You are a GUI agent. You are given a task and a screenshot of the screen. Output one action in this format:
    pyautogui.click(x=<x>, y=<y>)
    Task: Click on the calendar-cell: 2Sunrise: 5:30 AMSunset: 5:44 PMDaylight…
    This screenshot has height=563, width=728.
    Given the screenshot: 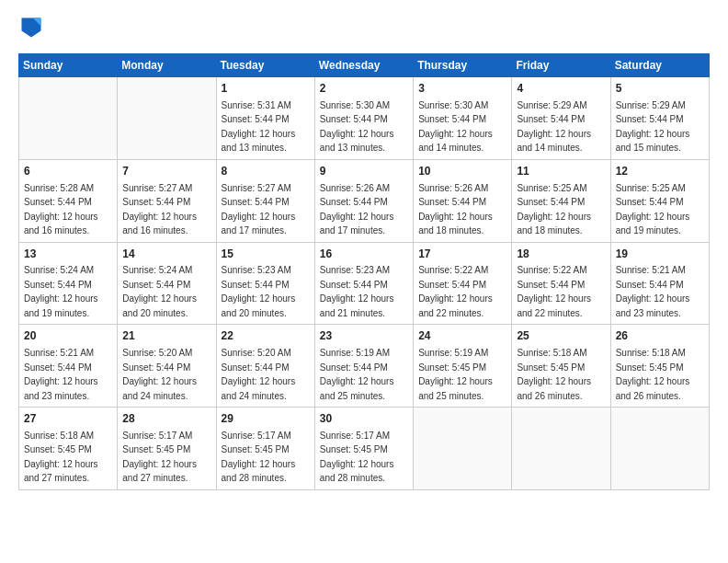 What is the action you would take?
    pyautogui.click(x=364, y=119)
    